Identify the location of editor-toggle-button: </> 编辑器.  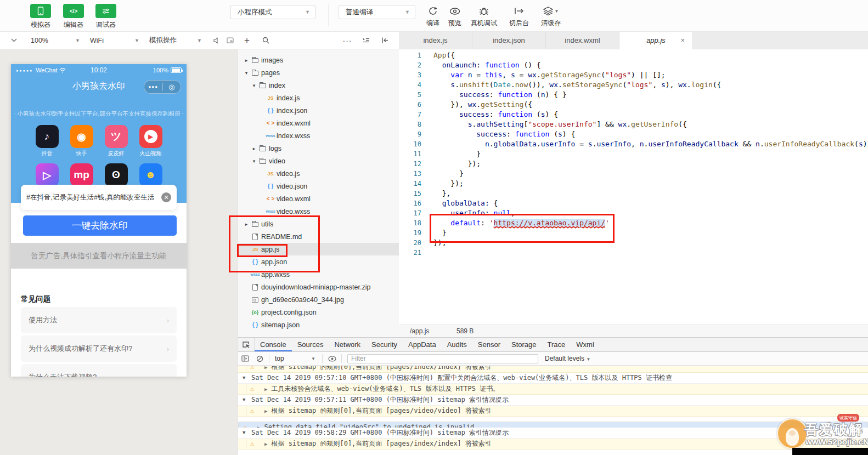
(74, 16).